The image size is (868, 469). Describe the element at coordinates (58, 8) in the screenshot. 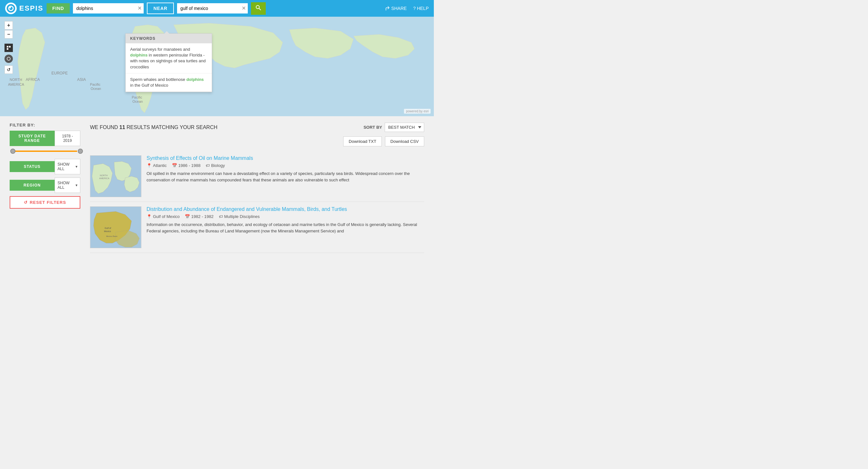

I see `find-button: FIND` at that location.